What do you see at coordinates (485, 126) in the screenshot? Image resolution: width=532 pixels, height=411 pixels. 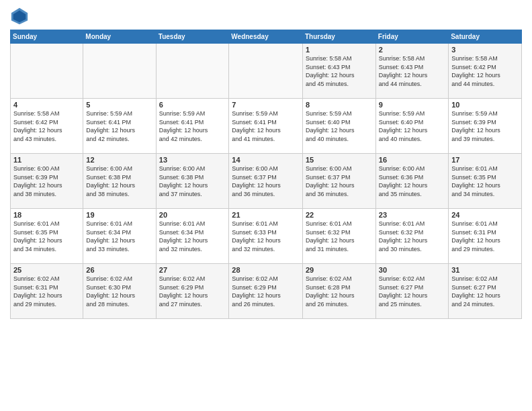 I see `calendar-cell: 10Sunrise: 5:59 AM Sunset: 6:39 PM Dayli…` at bounding box center [485, 126].